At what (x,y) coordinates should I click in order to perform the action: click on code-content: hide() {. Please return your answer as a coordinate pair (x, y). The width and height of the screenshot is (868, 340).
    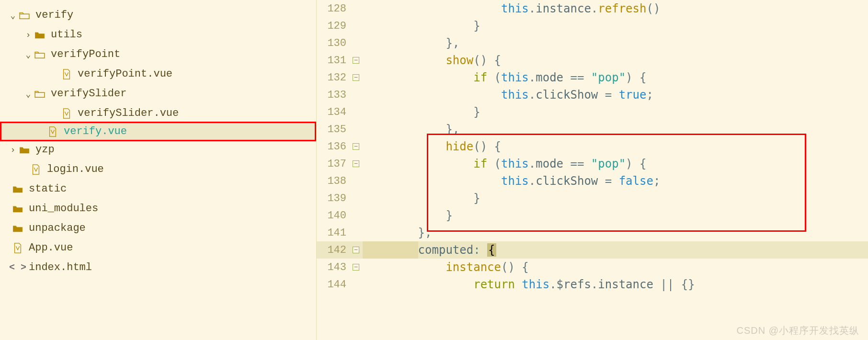
    Looking at the image, I should click on (615, 147).